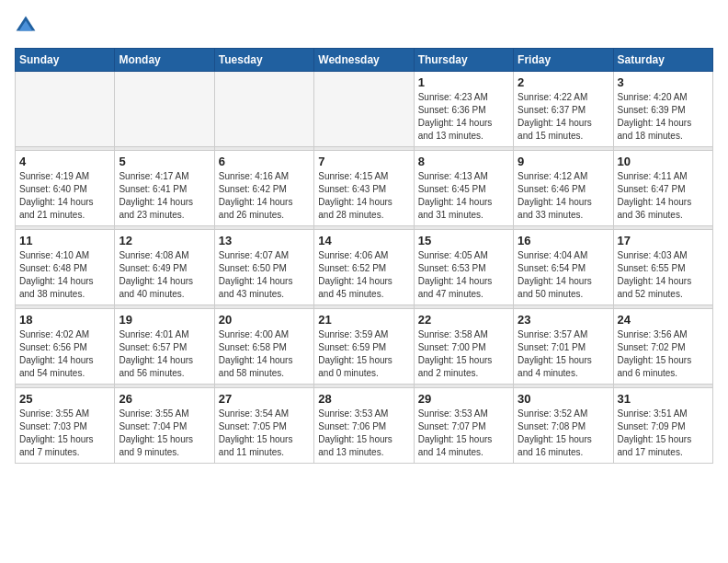 This screenshot has height=563, width=728. I want to click on day-number: 31, so click(664, 399).